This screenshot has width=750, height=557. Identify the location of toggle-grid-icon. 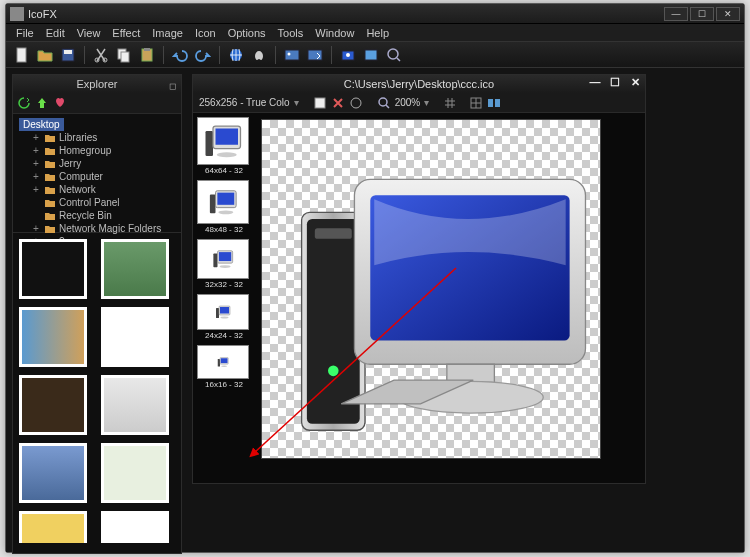
(450, 103).